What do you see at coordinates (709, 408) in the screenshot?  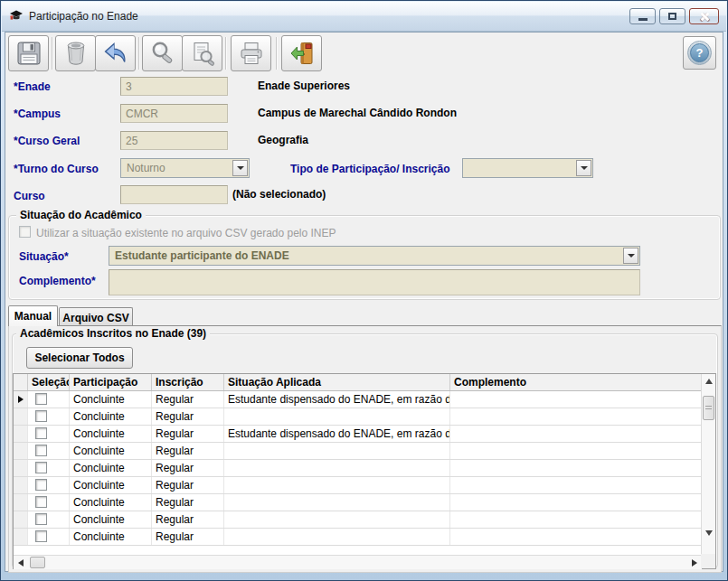 I see `vertical-scrollbar-thumb` at bounding box center [709, 408].